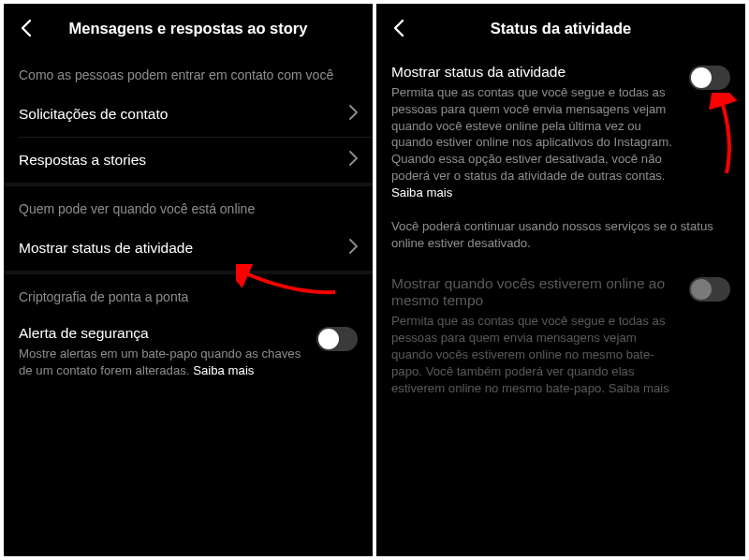 This screenshot has width=749, height=560. I want to click on online-together-toggle, so click(710, 289).